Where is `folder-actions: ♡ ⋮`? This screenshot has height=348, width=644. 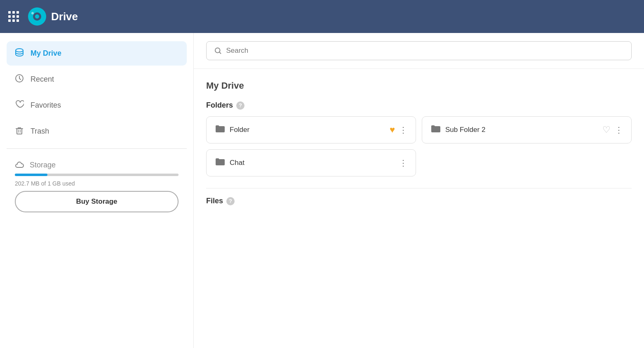 folder-actions: ♡ ⋮ is located at coordinates (613, 130).